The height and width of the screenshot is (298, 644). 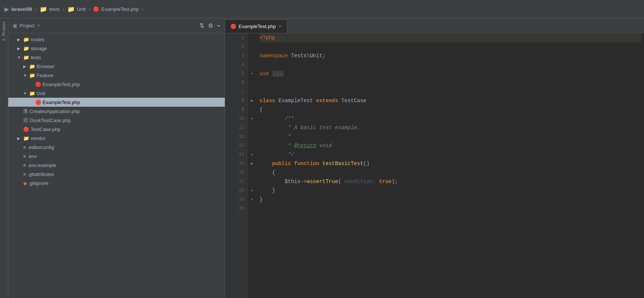 I want to click on tab-exampletest: 🔴 ExampleTest.php ✕, so click(x=256, y=26).